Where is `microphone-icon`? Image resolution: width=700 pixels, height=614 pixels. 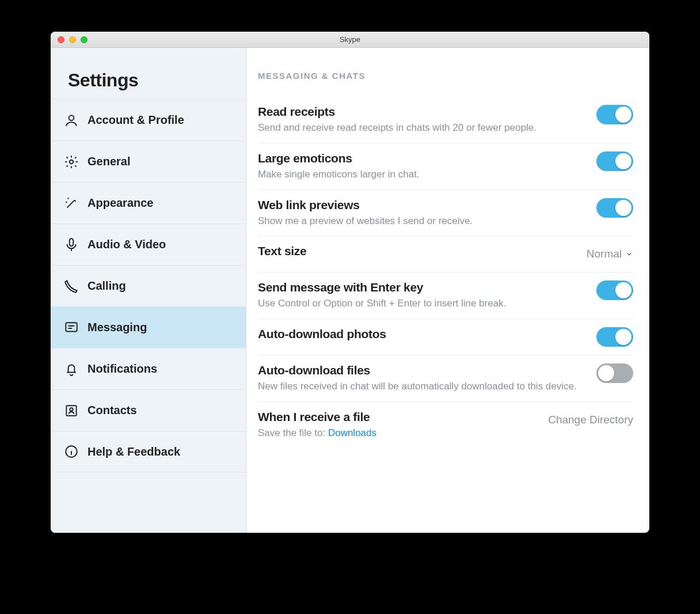 microphone-icon is located at coordinates (71, 245).